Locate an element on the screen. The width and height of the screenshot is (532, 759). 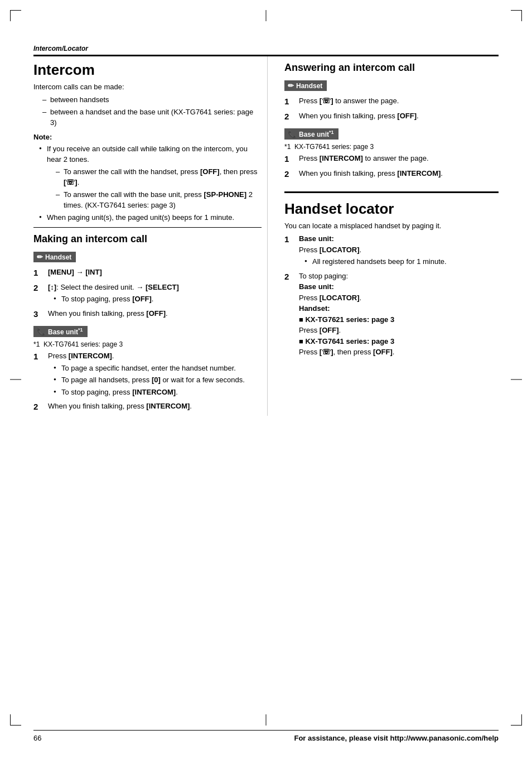
intercom-intro: Intercom calls can be made: is located at coordinates (147, 87).